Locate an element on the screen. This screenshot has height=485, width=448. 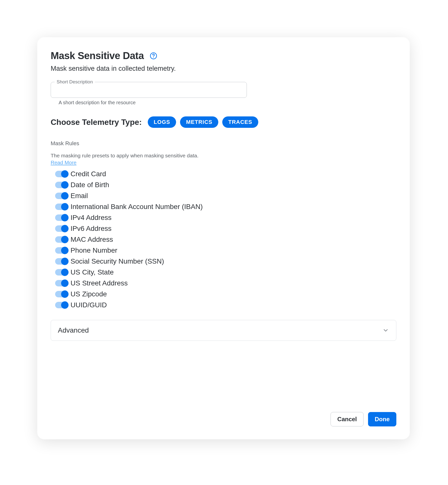
short-description-label: Short Description is located at coordinates (75, 82).